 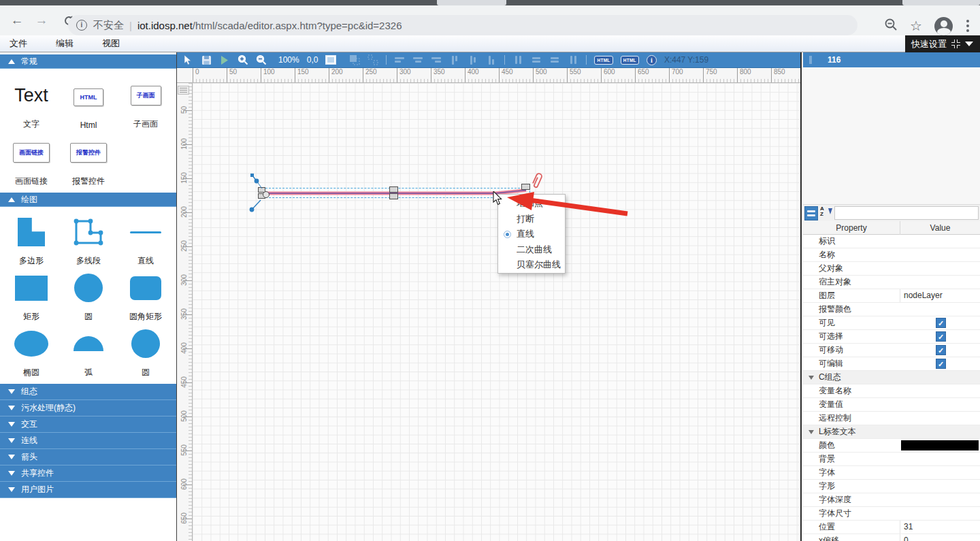 What do you see at coordinates (811, 214) in the screenshot?
I see `categorized-view-icon` at bounding box center [811, 214].